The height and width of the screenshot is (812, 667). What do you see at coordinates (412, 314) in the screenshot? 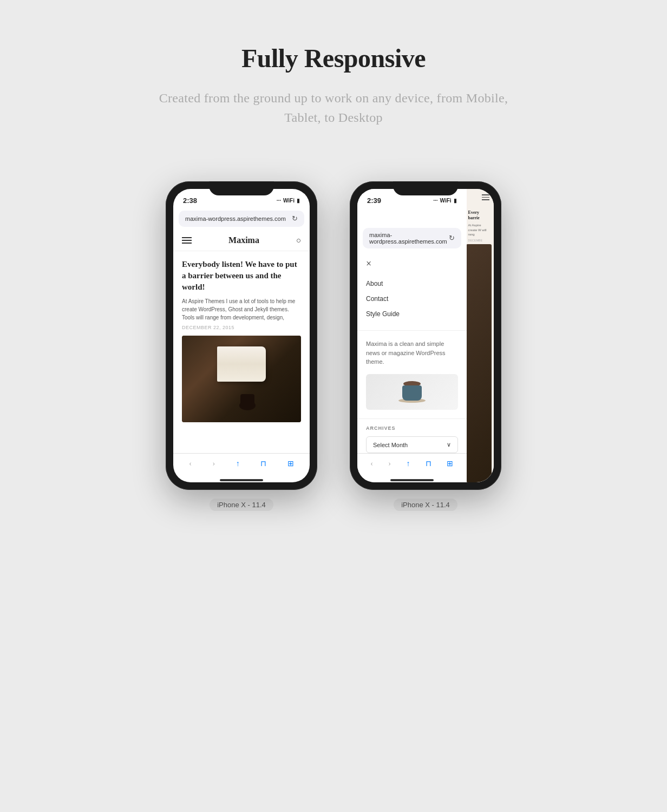
I see `menu-item-style-guide: Style Guide` at bounding box center [412, 314].